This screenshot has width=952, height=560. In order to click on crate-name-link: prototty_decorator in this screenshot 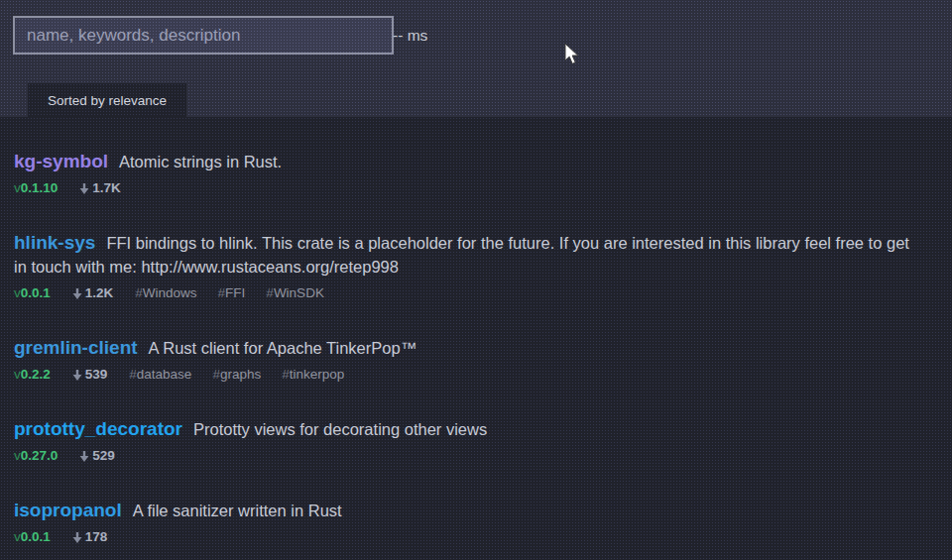, I will do `click(98, 428)`.